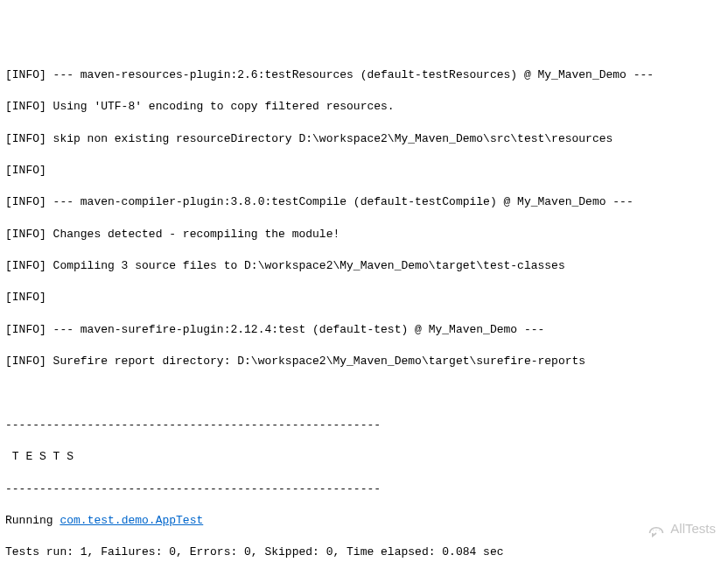  I want to click on log-line: [INFO] skip non existing resourceDirecto…, so click(364, 139).